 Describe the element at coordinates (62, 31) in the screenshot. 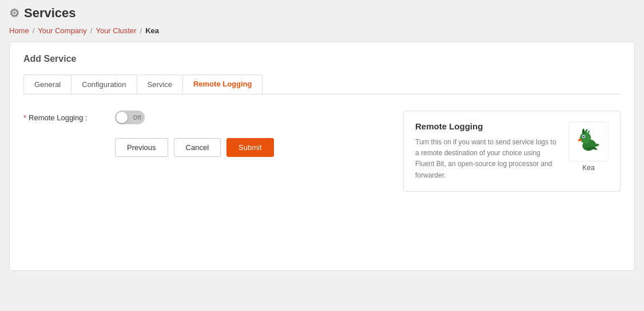

I see `breadcrumb-company: Your Company` at that location.